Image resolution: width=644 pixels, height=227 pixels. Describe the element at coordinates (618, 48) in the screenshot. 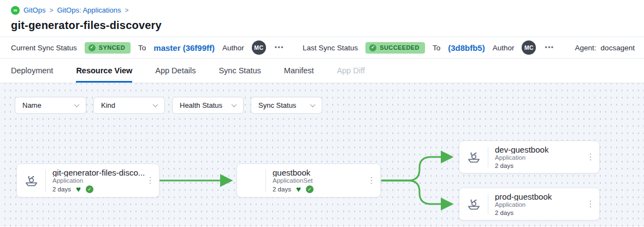

I see `agent-value: docsagent` at that location.